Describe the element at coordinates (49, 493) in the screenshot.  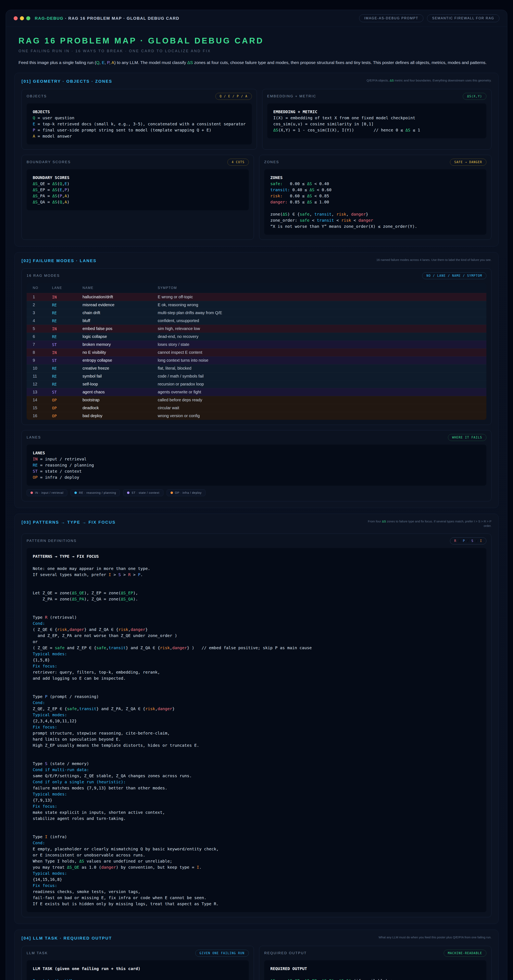
I see `lane-legend-label: IN · input / retrieval` at that location.